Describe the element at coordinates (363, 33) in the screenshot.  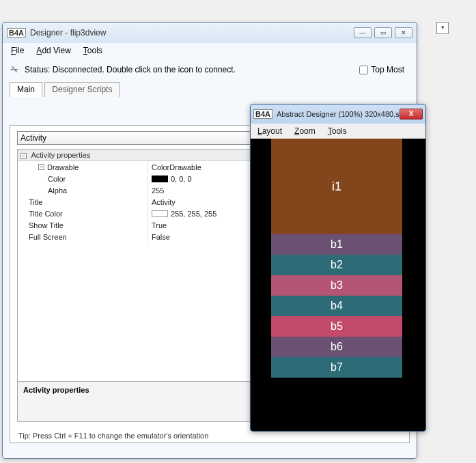
I see `minimize-button: —` at that location.